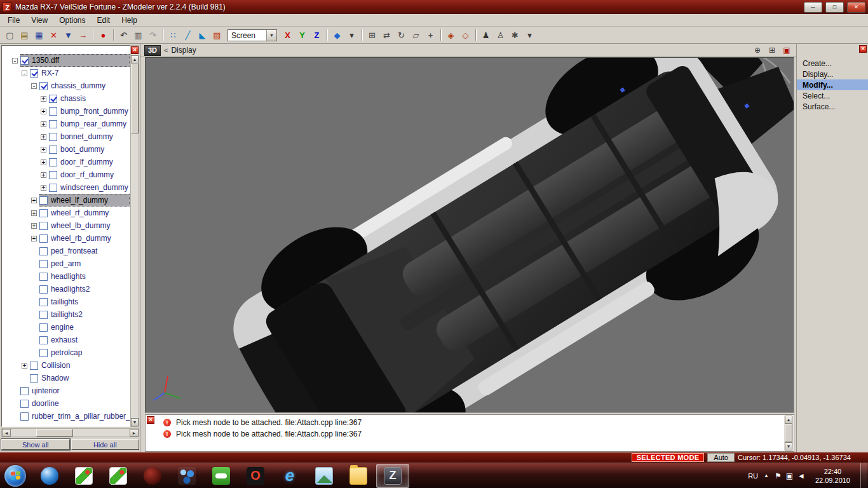  Describe the element at coordinates (217, 36) in the screenshot. I see `object-mode-icon: ▧` at that location.